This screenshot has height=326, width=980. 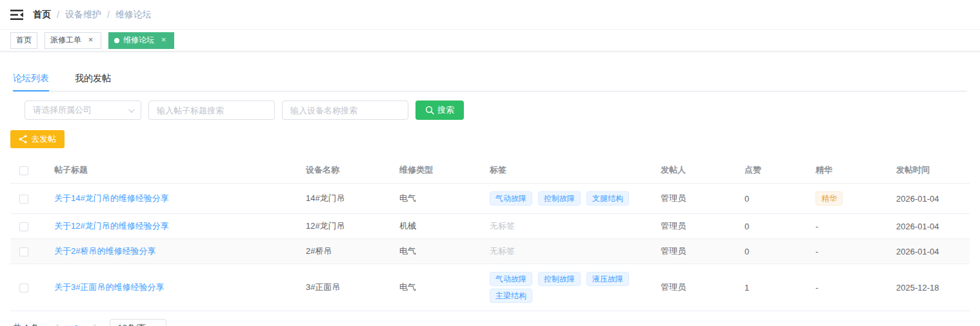 What do you see at coordinates (490, 227) in the screenshot?
I see `table-row: 关于12#龙门吊的维修经验分享12#龙门吊机械无标签管理员0-2026-01-0…` at bounding box center [490, 227].